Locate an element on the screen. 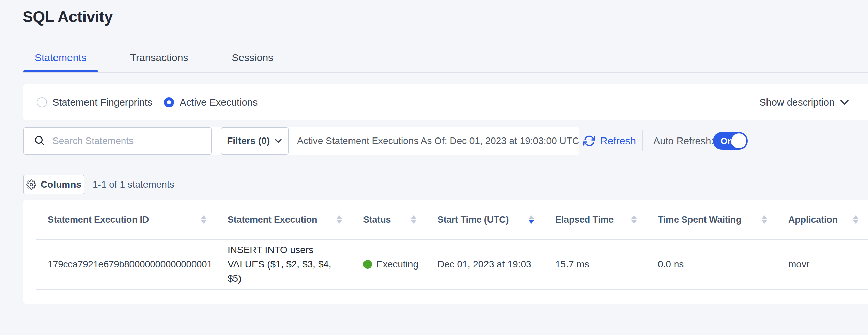 This screenshot has height=335, width=868. radio-selected-icon is located at coordinates (169, 102).